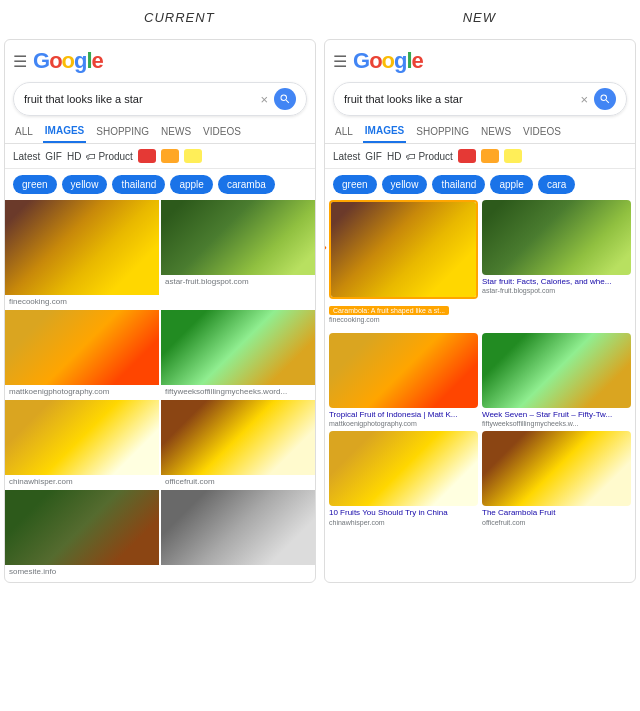 This screenshot has width=640, height=711. Describe the element at coordinates (82, 354) in the screenshot. I see `image-item-3-current: mattkoenigphotography.com` at that location.